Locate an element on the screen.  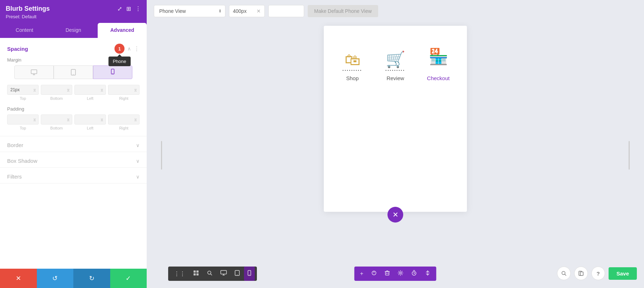
spacing-section-header: Spacing 1 Phone ∧ ⋮ is located at coordinates (73, 48).